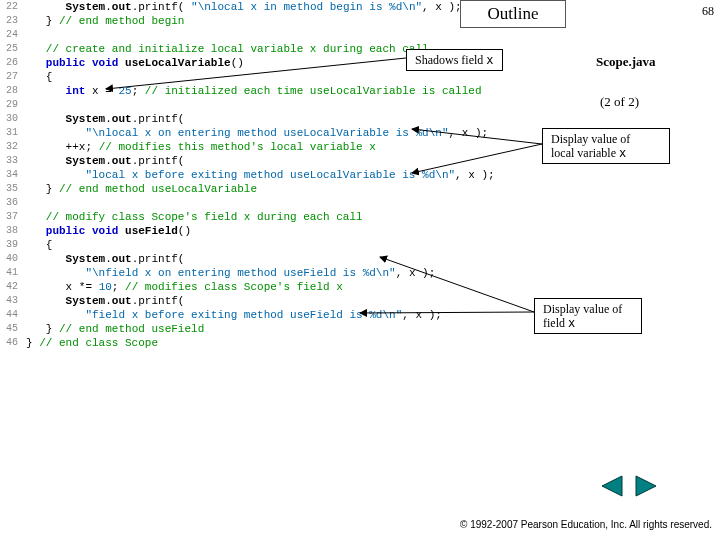 The image size is (720, 540). I want to click on code-line: 41 "\nfield x on entering method useFiel…, so click(360, 273).